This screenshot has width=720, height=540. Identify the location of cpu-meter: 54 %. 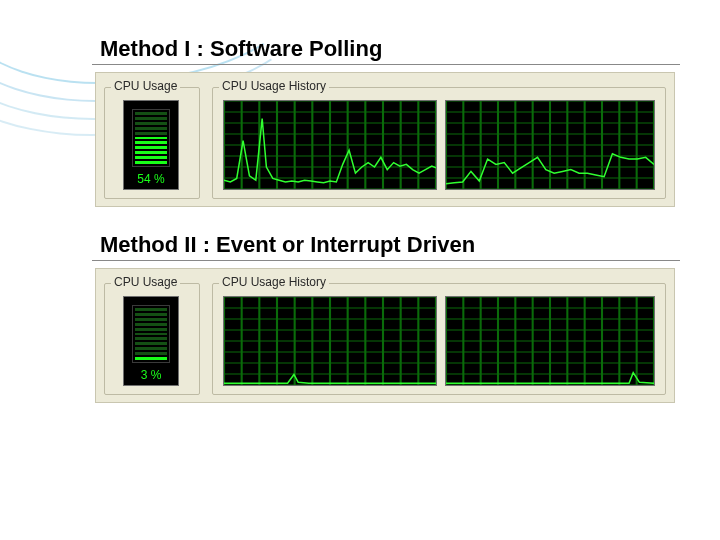
(151, 145).